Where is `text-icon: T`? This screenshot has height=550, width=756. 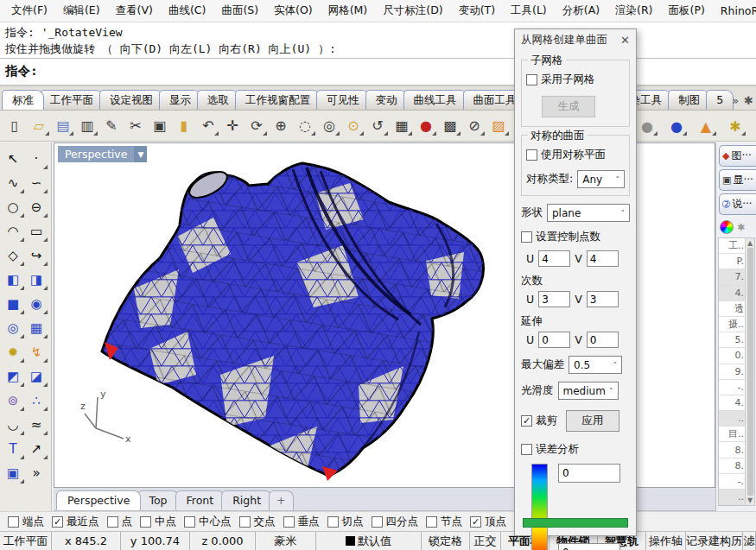 text-icon: T is located at coordinates (14, 449).